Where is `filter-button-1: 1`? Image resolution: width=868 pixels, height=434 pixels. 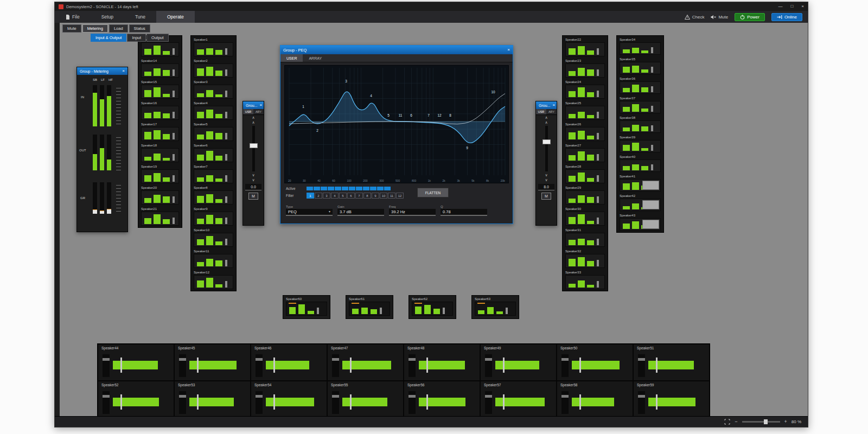 filter-button-1: 1 is located at coordinates (310, 195).